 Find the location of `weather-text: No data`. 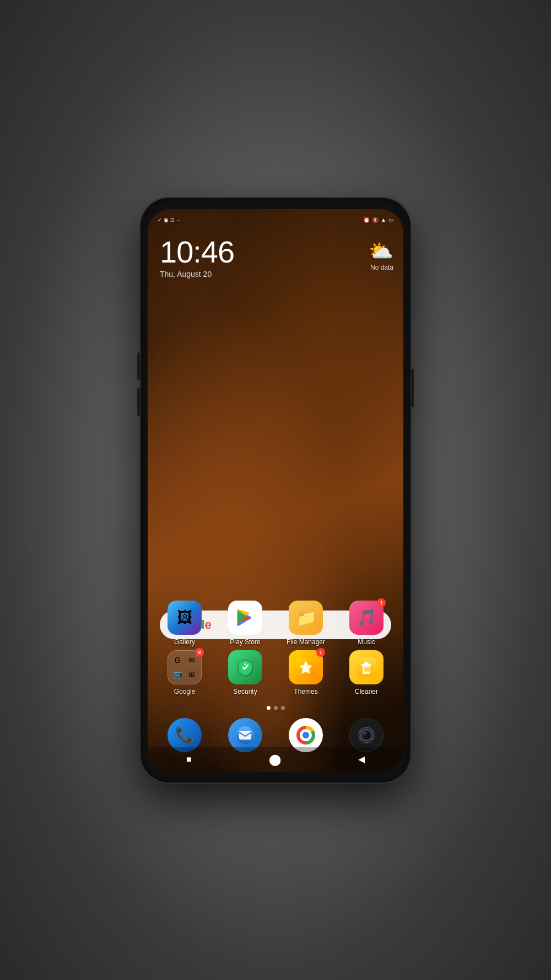

weather-text: No data is located at coordinates (382, 267).